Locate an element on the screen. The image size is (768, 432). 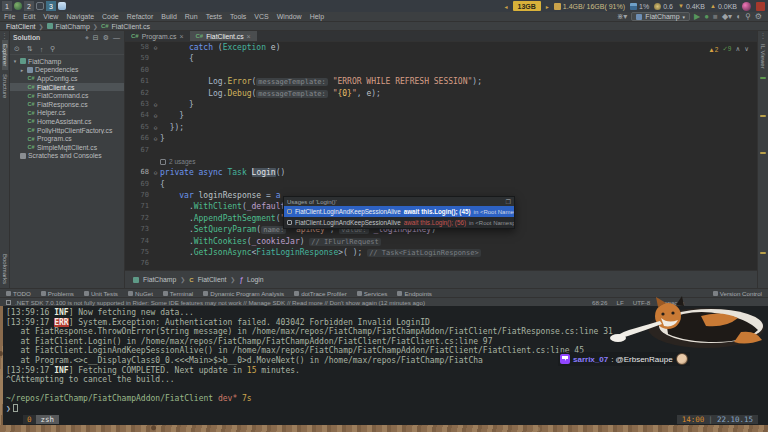
menu-tools: Tools is located at coordinates (238, 16).